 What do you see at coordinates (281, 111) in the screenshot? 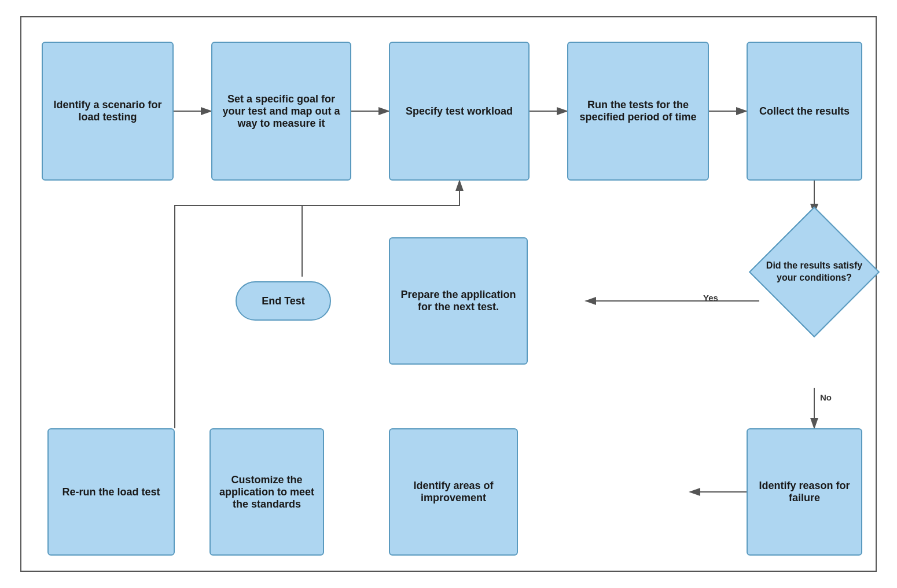
I see `box-set-goal: Set a specific goal for your test and ma…` at bounding box center [281, 111].